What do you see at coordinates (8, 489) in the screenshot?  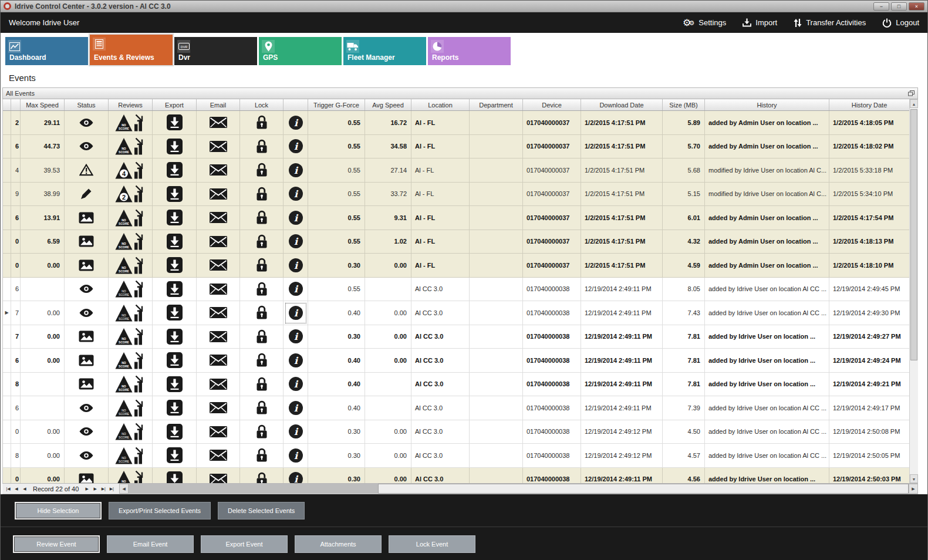 I see `first-record-button: |◀` at bounding box center [8, 489].